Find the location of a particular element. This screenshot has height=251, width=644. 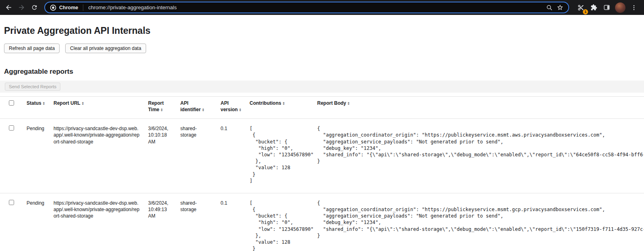

extensions-puzzle-icon is located at coordinates (594, 8).